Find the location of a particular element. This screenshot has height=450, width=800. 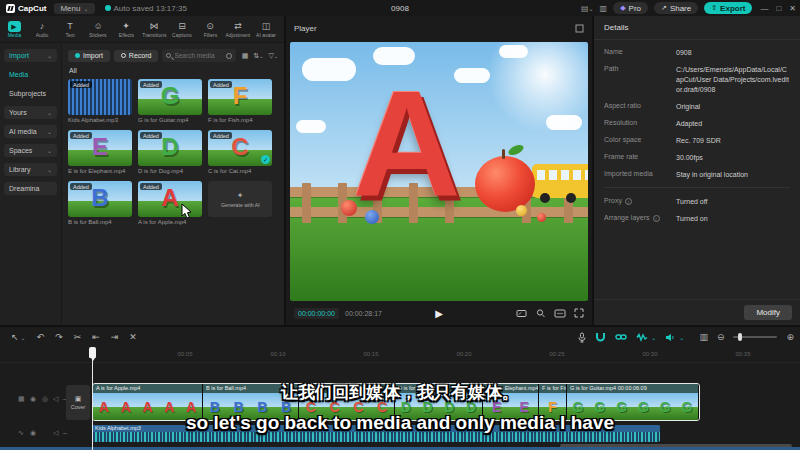

media-item-e-is-for-elephant.mp4: EAddedE is for Elephant.mp4 is located at coordinates (100, 152).